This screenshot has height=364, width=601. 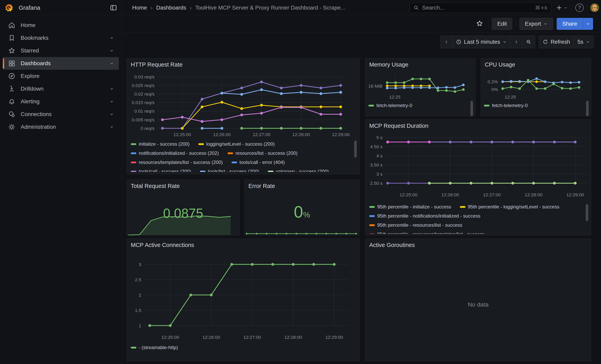 I want to click on svg-text: 0.03 req/s, so click(x=144, y=77).